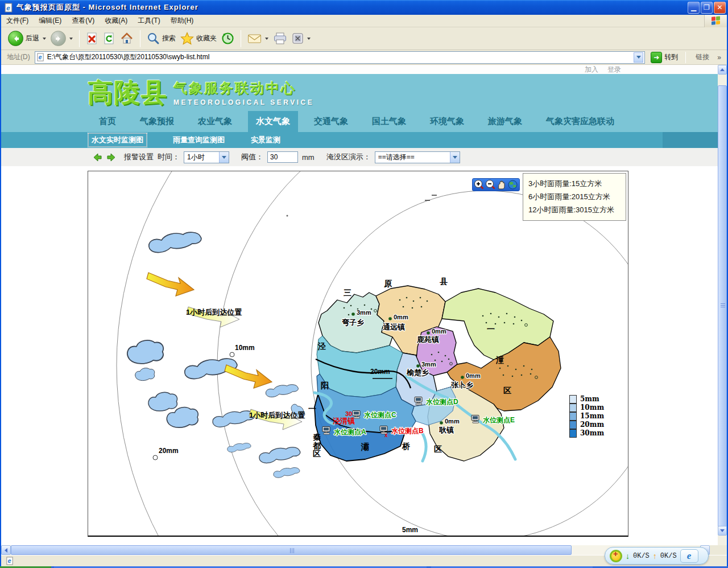 The height and width of the screenshot is (568, 728). What do you see at coordinates (656, 555) in the screenshot?
I see `net-speed-widget: ↓ 0K/S ↑ 0K/S e` at bounding box center [656, 555].